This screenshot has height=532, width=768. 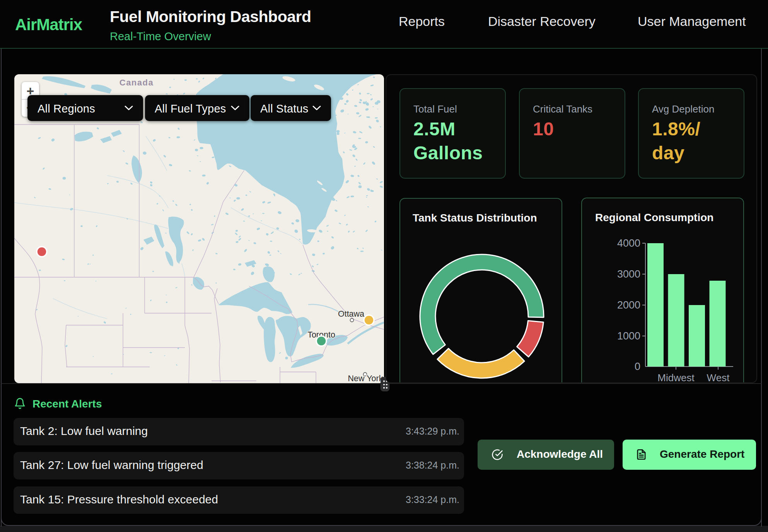 What do you see at coordinates (351, 314) in the screenshot?
I see `svg-text: Ottawa` at bounding box center [351, 314].